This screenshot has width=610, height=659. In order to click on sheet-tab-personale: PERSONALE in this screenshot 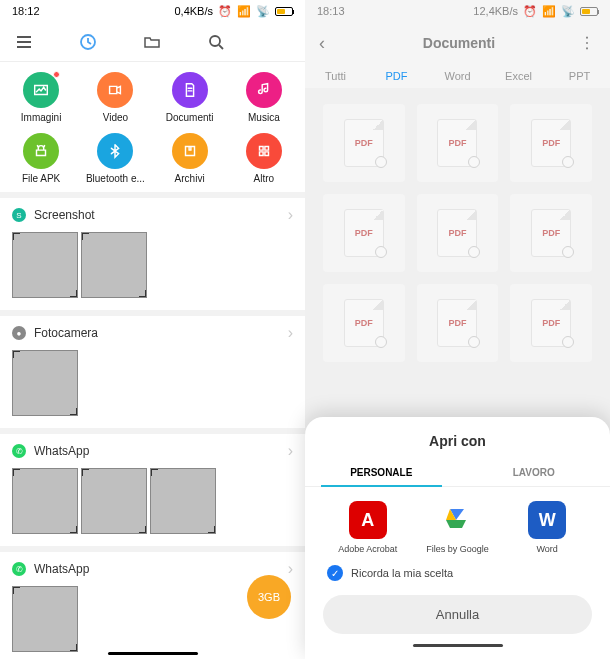, I will do `click(382, 472)`.